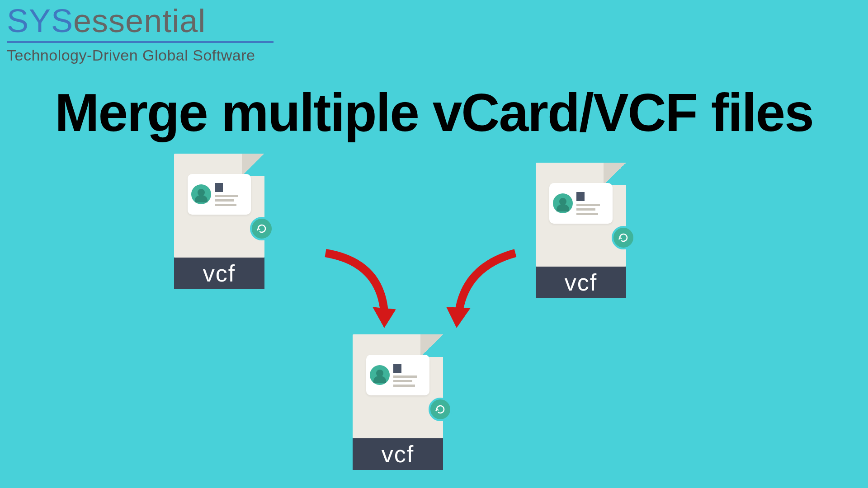 The image size is (868, 488). What do you see at coordinates (140, 55) in the screenshot?
I see `logo-tagline: Technology-Driven Global Software` at bounding box center [140, 55].